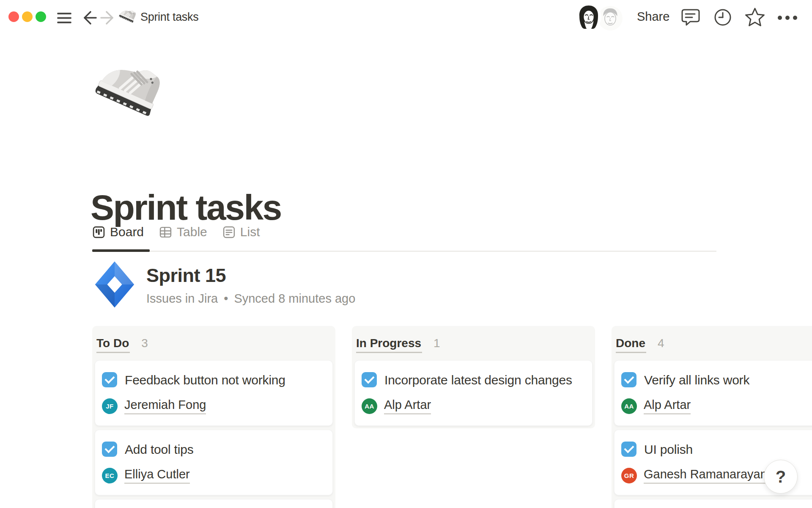 The height and width of the screenshot is (508, 812). I want to click on card-title: Feedback button not working, so click(205, 380).